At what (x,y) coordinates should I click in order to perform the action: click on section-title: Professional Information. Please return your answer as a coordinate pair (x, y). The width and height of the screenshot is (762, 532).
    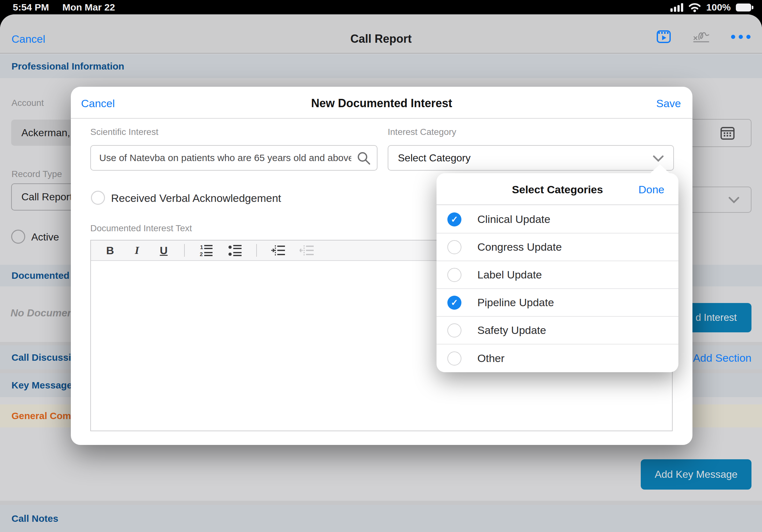
    Looking at the image, I should click on (68, 66).